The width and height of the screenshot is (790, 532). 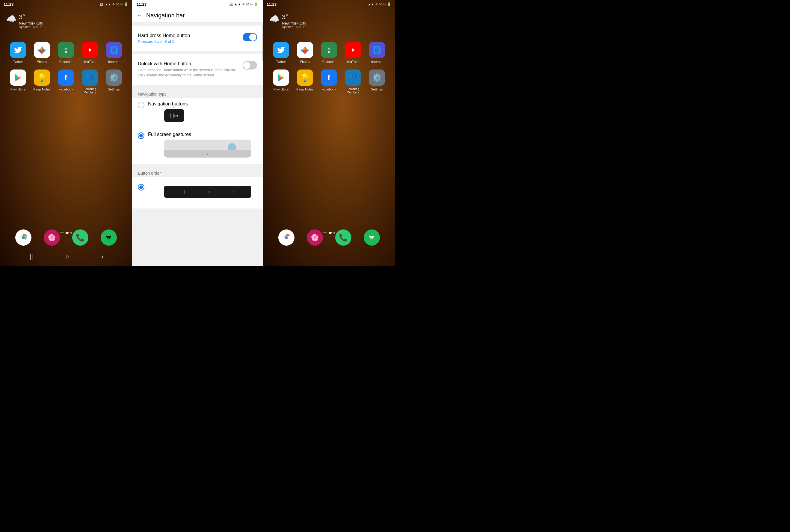 What do you see at coordinates (286, 238) in the screenshot?
I see `right-dock-chrome` at bounding box center [286, 238].